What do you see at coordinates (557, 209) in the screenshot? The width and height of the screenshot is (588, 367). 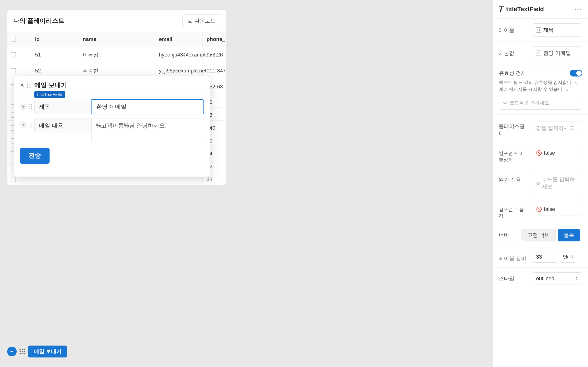 I see `hidden-value-box: 🚫 false` at bounding box center [557, 209].